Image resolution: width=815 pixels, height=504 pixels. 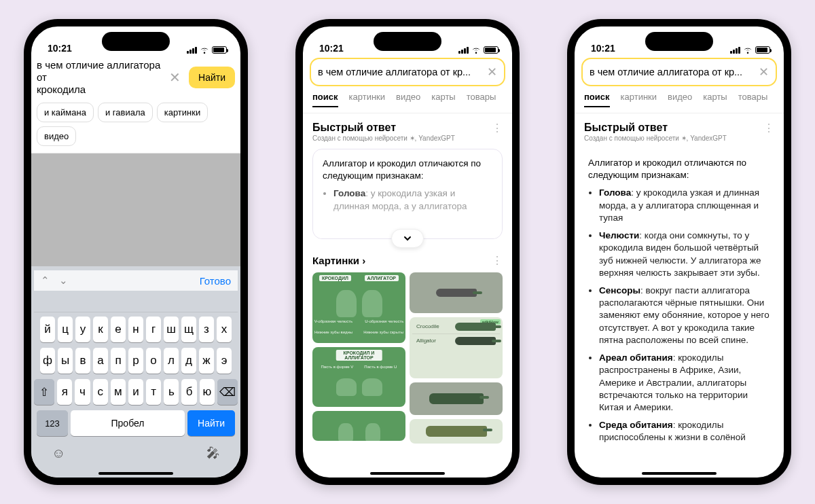 I want to click on kb-done-button: Готово, so click(x=215, y=281).